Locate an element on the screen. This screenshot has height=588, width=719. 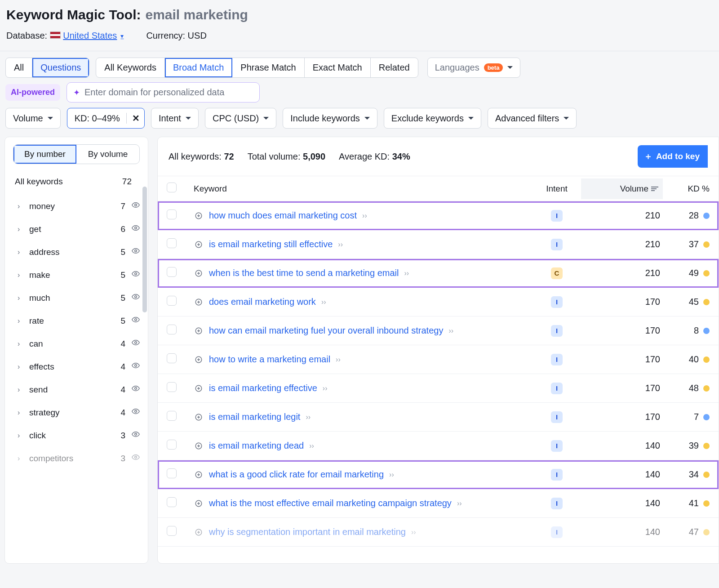
tab-broad-match: Broad Match is located at coordinates (199, 67).